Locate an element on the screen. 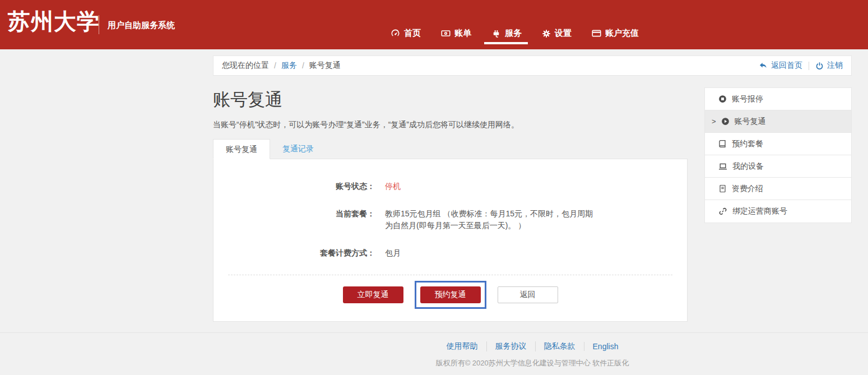 This screenshot has width=868, height=375. breadcrumb-bar: 您现在的位置 / 服务 / 账号复通 返回首页 注销 is located at coordinates (532, 66).